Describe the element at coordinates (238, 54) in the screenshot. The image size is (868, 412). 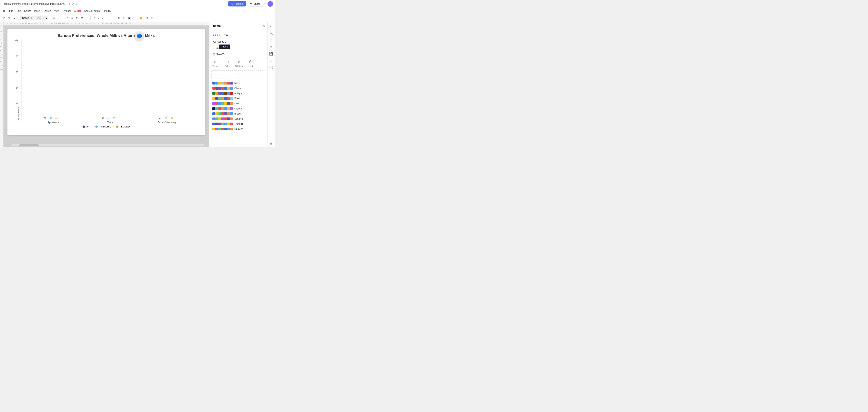
I see `save-row: ⊡ Save Th...` at that location.